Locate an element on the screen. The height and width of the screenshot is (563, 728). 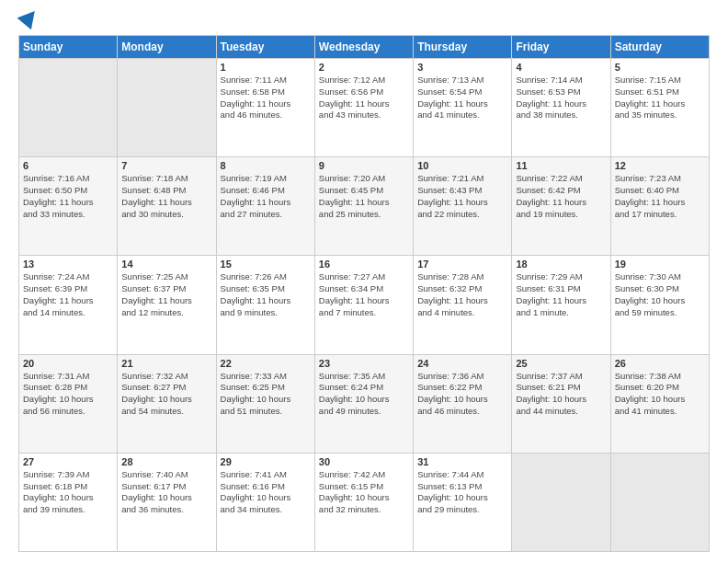
day-number: 30 is located at coordinates (364, 462).